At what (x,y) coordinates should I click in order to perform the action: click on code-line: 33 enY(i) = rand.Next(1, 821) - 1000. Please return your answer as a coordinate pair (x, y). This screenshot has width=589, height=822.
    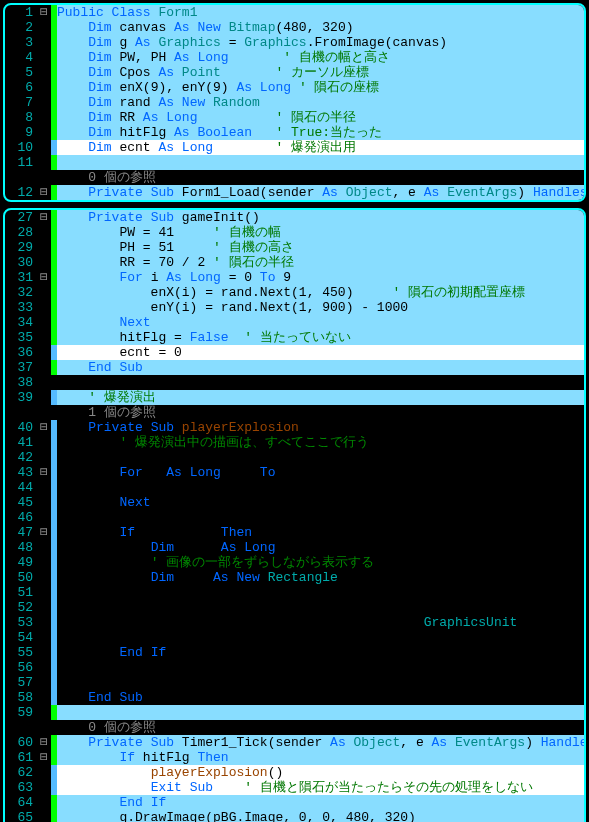
    Looking at the image, I should click on (294, 308).